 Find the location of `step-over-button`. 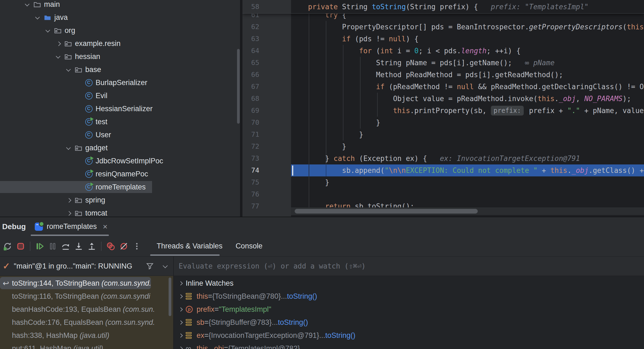

step-over-button is located at coordinates (66, 246).